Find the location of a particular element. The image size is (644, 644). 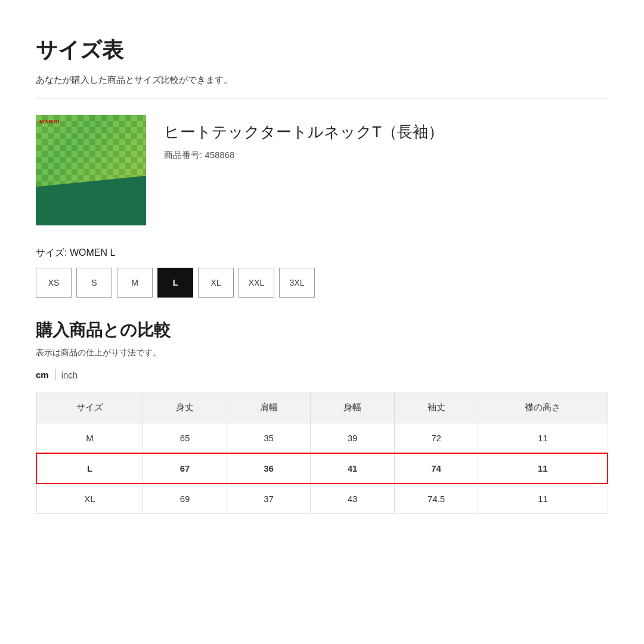

cell-sleeve: 72 is located at coordinates (436, 439).